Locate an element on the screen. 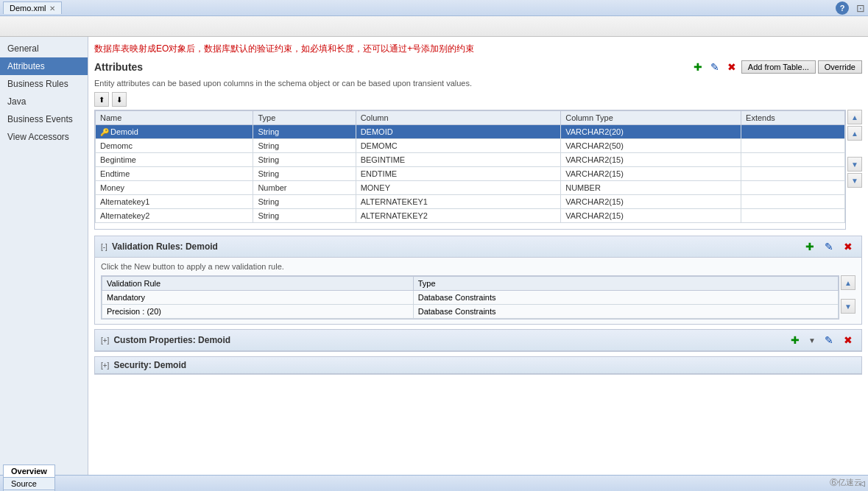 This screenshot has width=868, height=491. col-header-type: Type is located at coordinates (305, 118).